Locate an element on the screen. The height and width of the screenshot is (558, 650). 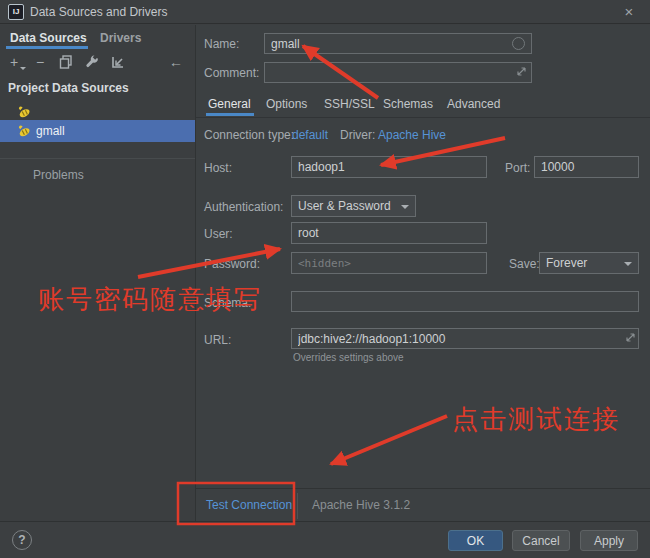
name-label: Name: is located at coordinates (222, 44).